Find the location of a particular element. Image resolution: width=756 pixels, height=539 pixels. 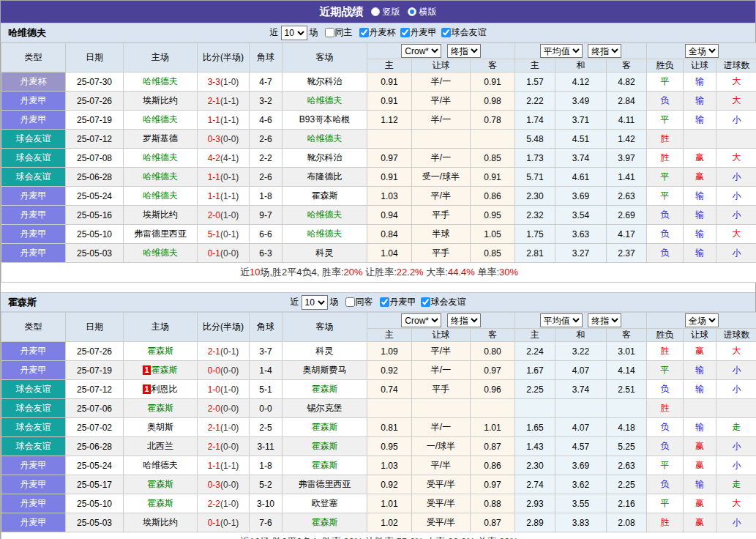

full-time-score: 0-0 is located at coordinates (214, 371).